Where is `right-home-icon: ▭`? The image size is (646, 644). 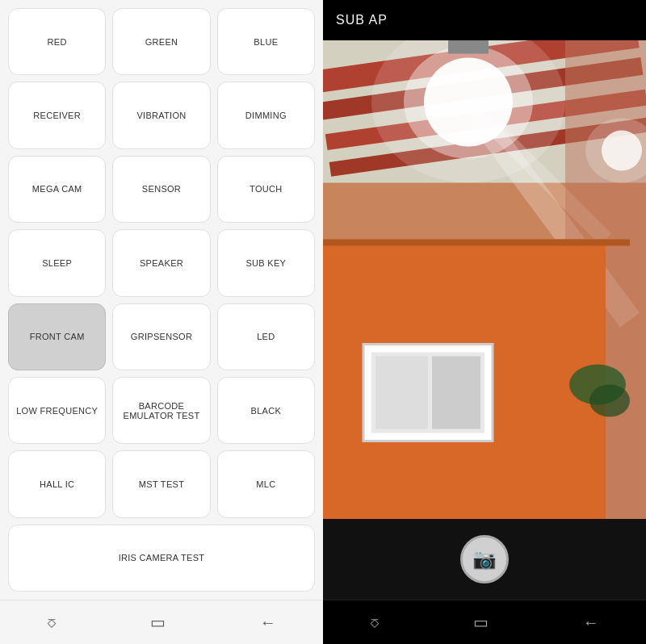 right-home-icon: ▭ is located at coordinates (481, 622).